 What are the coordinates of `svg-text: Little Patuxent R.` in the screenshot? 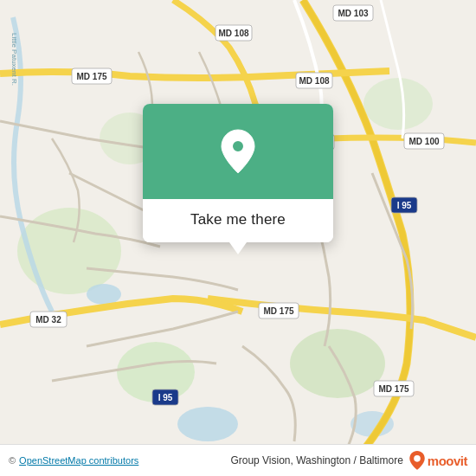 It's located at (14, 59).